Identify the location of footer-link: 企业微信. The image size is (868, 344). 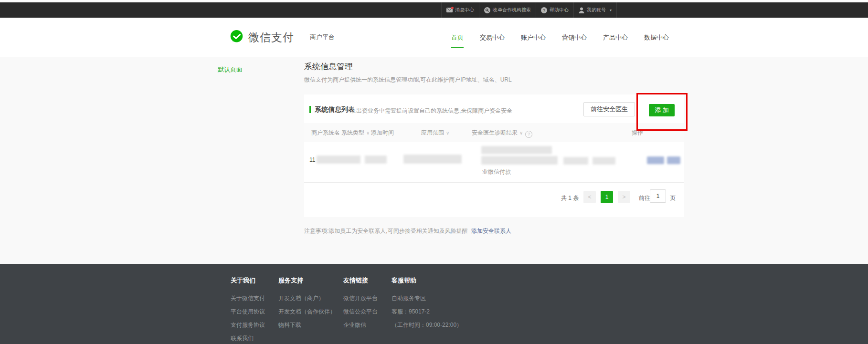
(360, 325).